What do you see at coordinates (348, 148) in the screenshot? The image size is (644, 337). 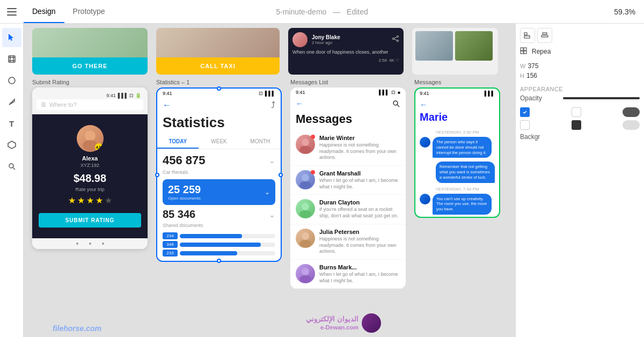 I see `list-item: Marie Winter Happiness is not something …` at bounding box center [348, 148].